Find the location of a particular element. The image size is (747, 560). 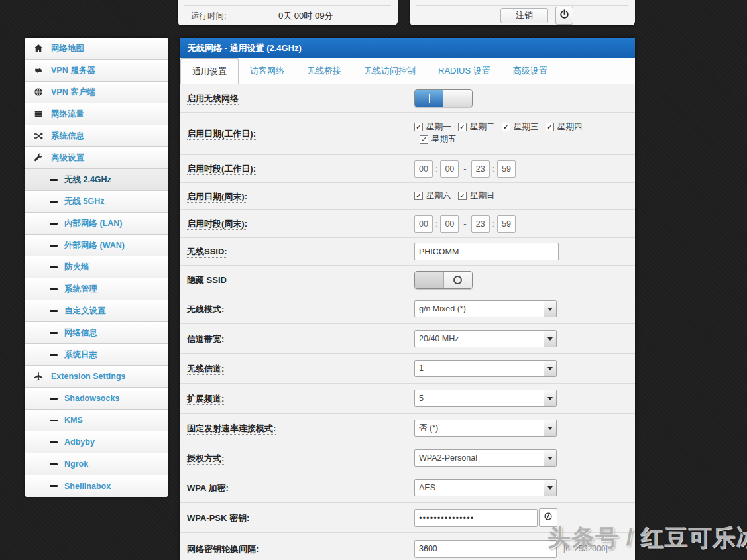

plane-icon is located at coordinates (40, 376).